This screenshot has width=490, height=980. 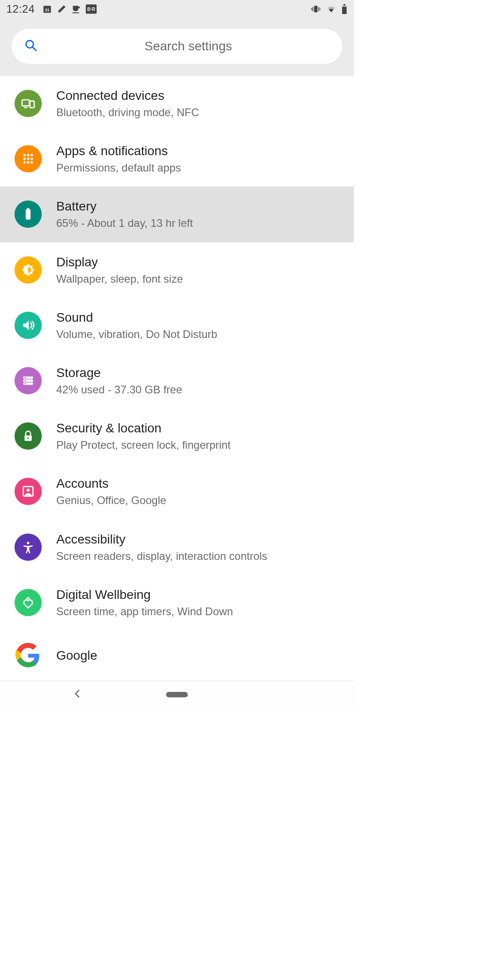 I want to click on lock-icon, so click(x=28, y=436).